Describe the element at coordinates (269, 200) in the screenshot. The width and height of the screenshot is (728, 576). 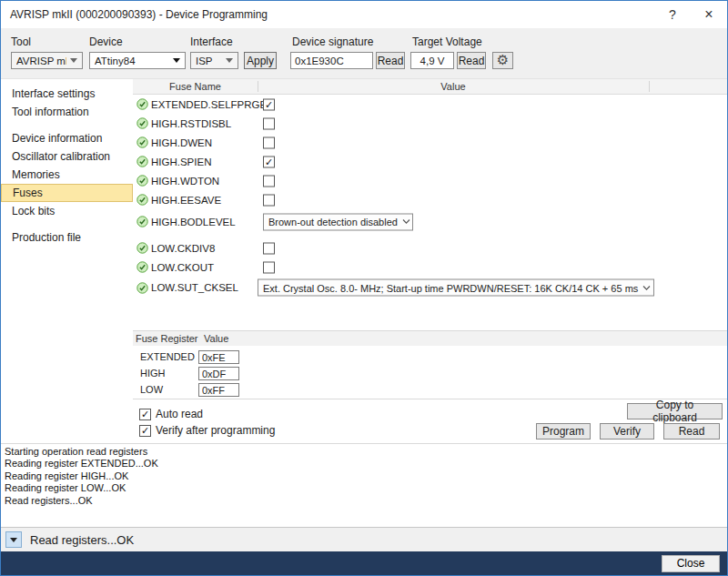
I see `fuse-checkbox-high-eesave` at that location.